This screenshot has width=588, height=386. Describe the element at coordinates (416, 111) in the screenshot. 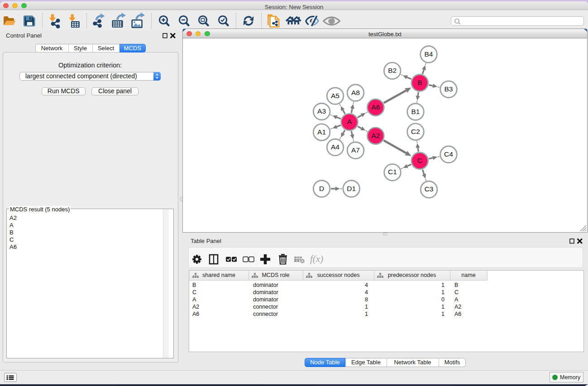

I see `svg-text: B1` at that location.